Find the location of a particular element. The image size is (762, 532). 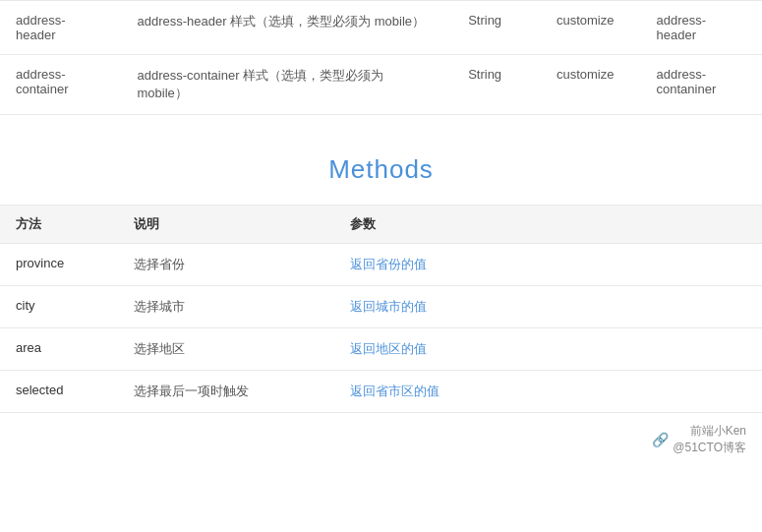

methods-table-row: province选择省份返回省份的值 is located at coordinates (381, 266).